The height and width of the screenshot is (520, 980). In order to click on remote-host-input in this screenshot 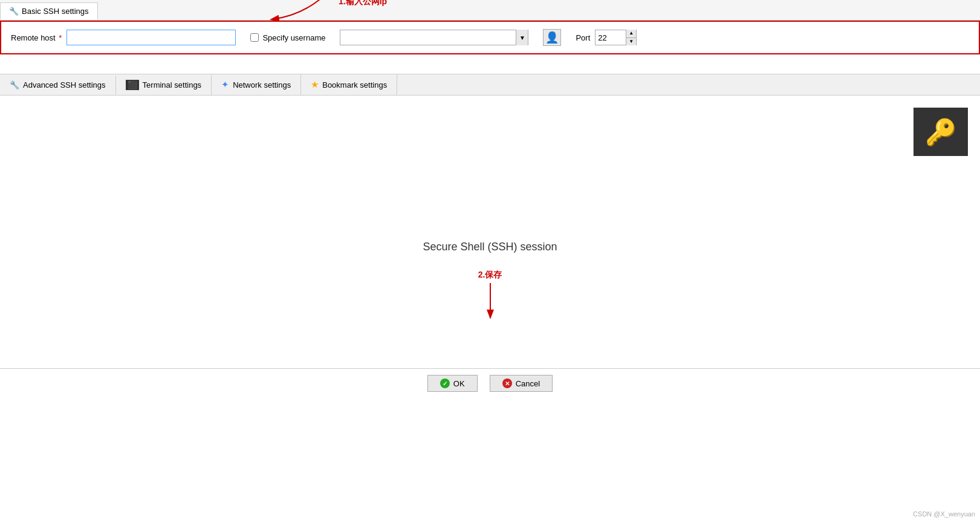, I will do `click(151, 37)`.